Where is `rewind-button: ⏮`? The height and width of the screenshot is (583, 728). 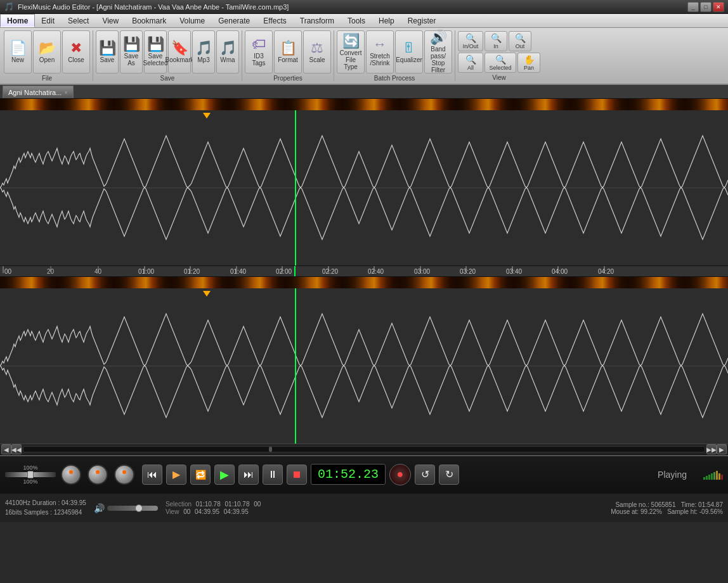 rewind-button: ⏮ is located at coordinates (152, 475).